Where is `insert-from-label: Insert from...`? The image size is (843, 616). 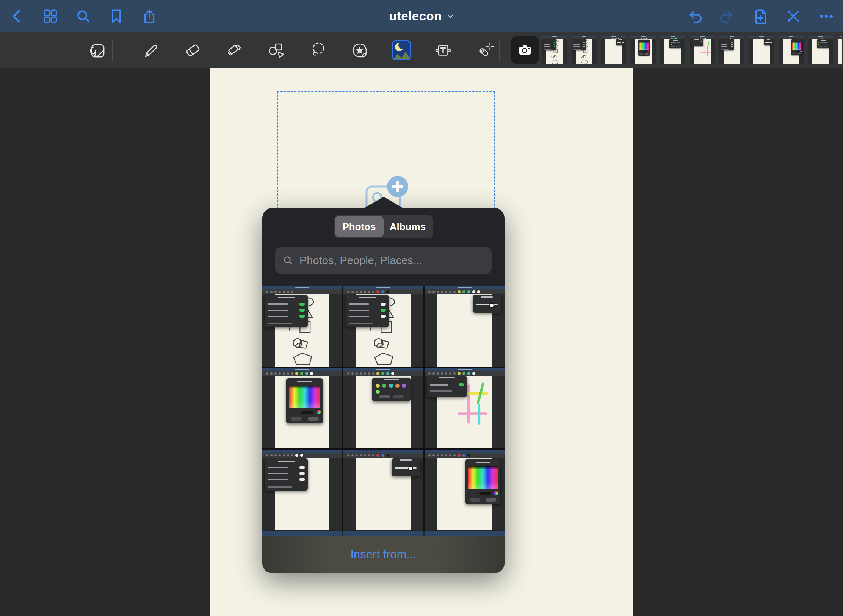
insert-from-label: Insert from... is located at coordinates (384, 555).